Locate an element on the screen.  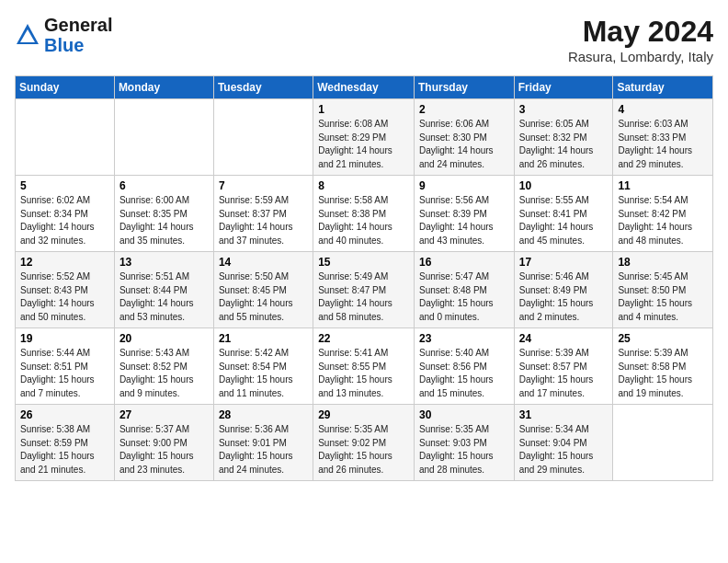
day-number: 23 is located at coordinates (464, 339).